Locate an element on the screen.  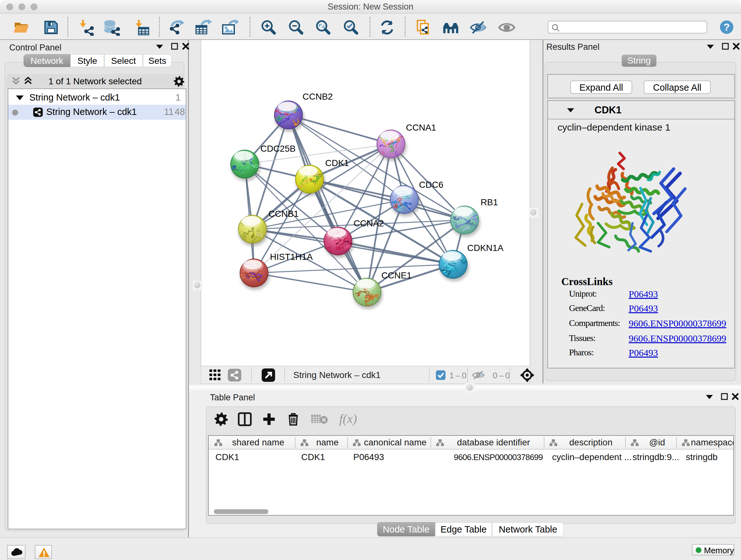
svg-text: RB1 is located at coordinates (489, 202).